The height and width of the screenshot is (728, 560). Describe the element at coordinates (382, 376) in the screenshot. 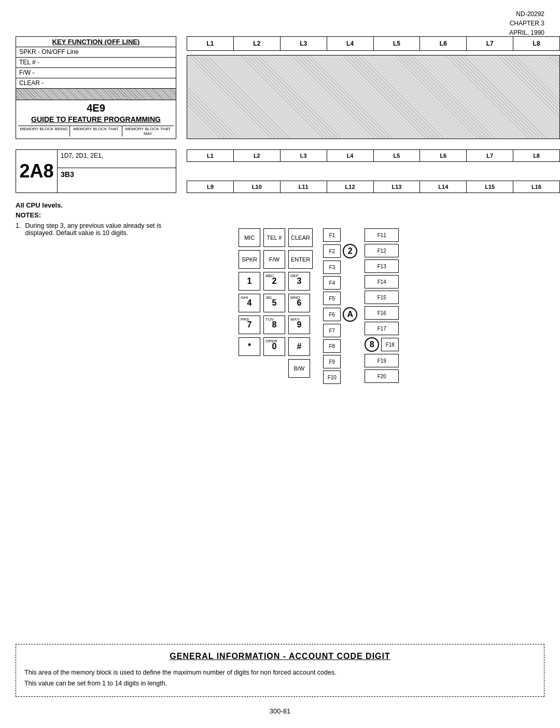

I see `f20-row: F20` at that location.